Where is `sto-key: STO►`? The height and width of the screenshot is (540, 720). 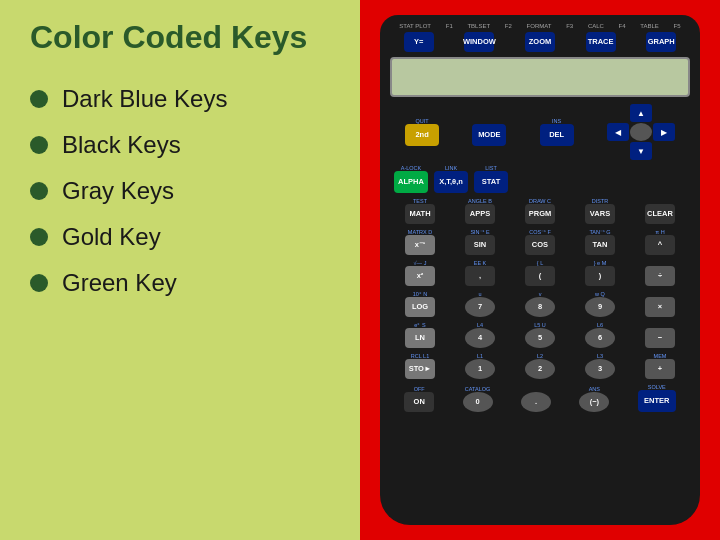 sto-key: STO► is located at coordinates (420, 369).